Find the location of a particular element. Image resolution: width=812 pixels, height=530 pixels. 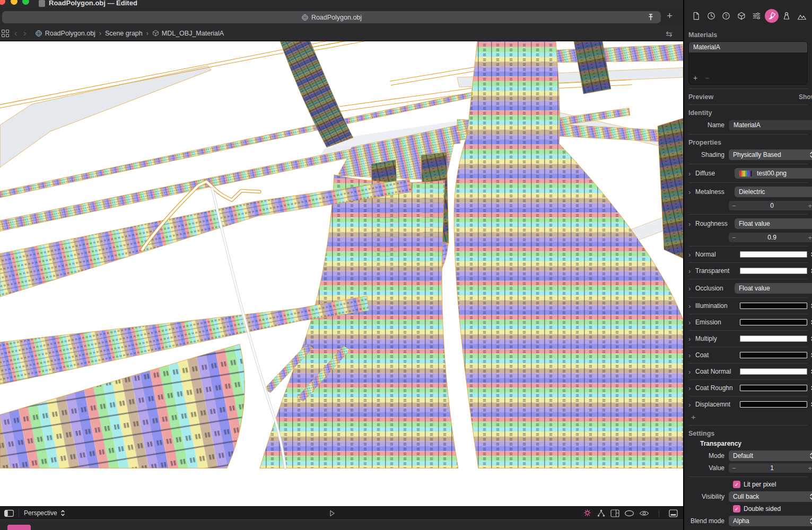

occlusion-label: Occlusion is located at coordinates (715, 288).